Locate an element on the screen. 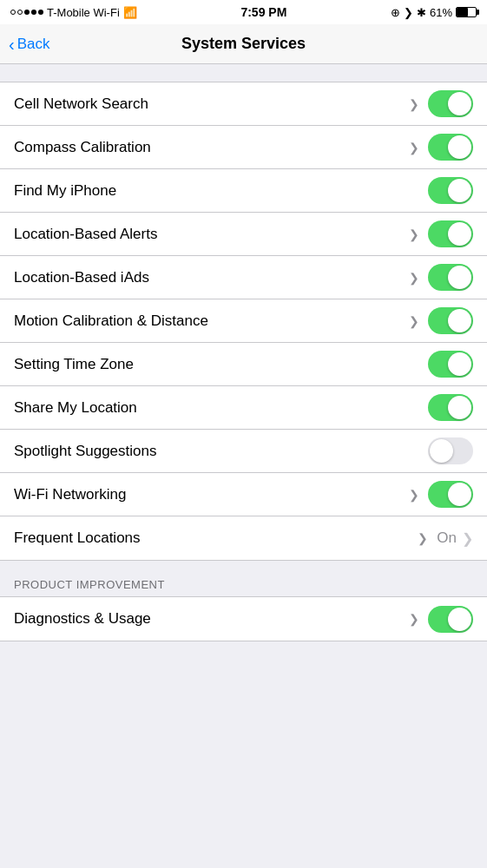 The width and height of the screenshot is (487, 868). toggle-location-based-iads is located at coordinates (451, 278).